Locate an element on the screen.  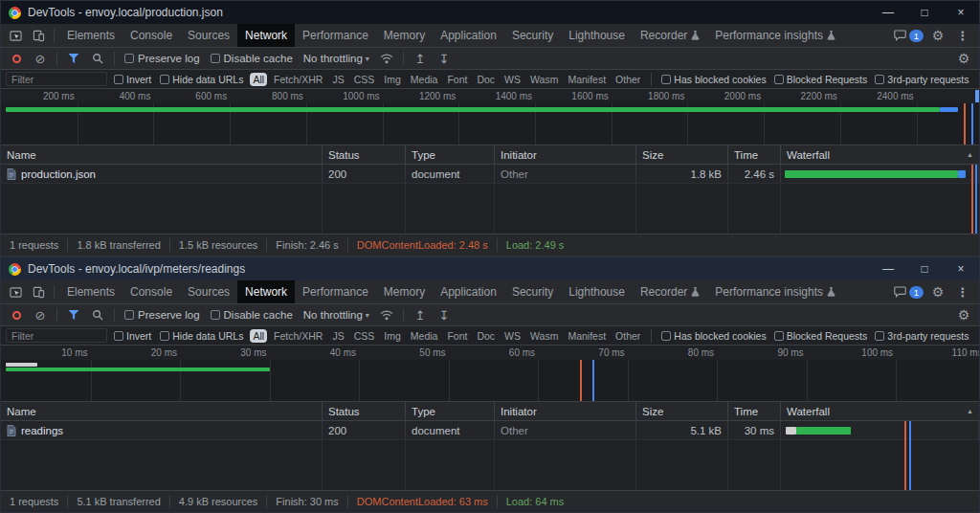
filter-pill-media: Media is located at coordinates (425, 336).